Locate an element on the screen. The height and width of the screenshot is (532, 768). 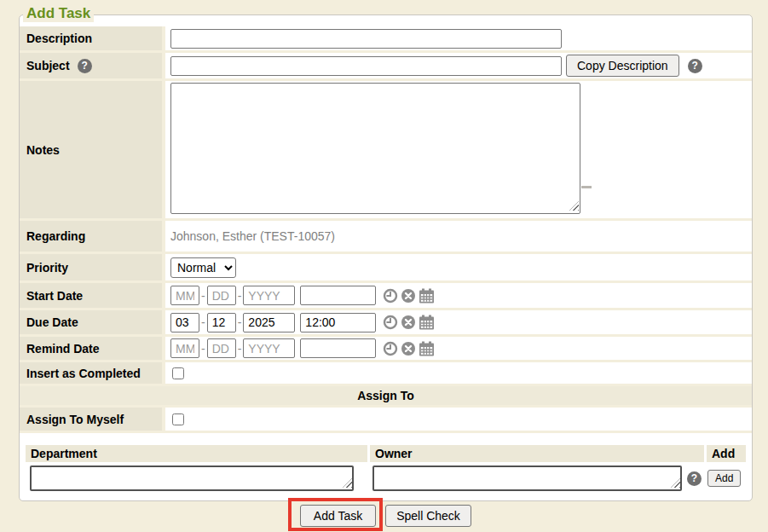
description-label: Description is located at coordinates (60, 38).